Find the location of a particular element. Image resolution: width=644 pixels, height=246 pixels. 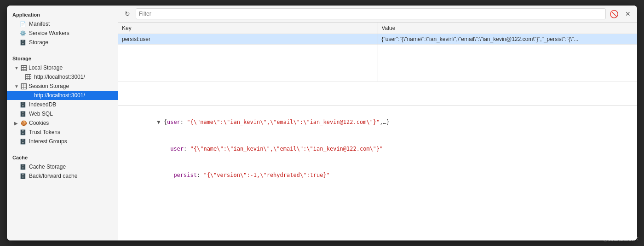

table-row: persist:user {"user":"{\"name\":\"ian_ke… is located at coordinates (378, 40).